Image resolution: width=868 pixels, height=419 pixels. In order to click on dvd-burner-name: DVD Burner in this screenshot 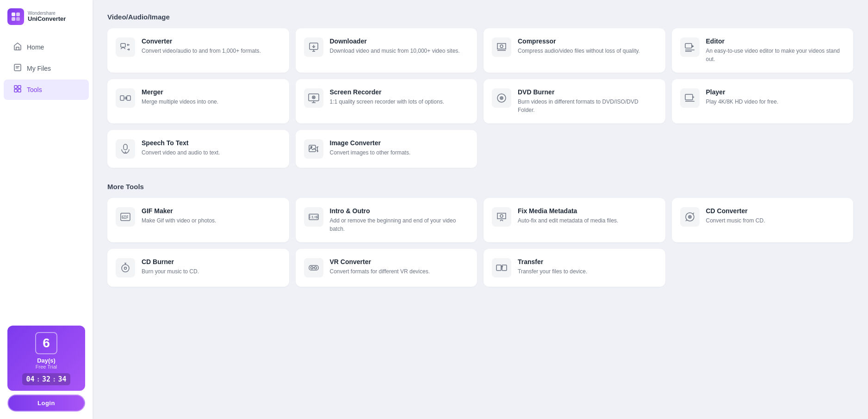, I will do `click(588, 92)`.